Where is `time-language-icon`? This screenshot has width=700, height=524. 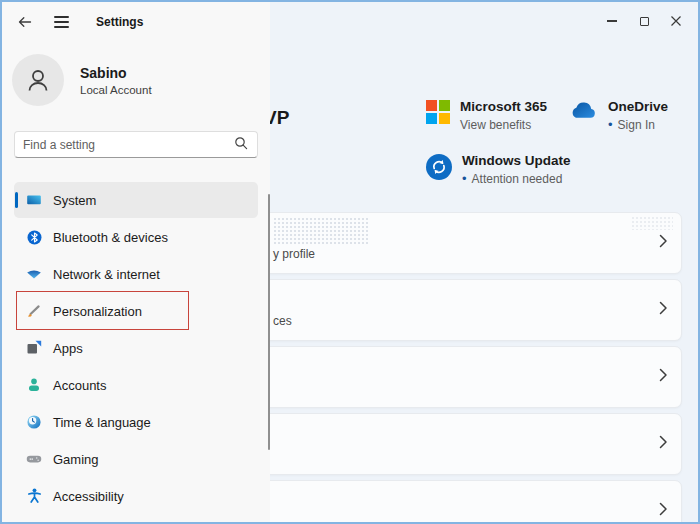
time-language-icon is located at coordinates (34, 422).